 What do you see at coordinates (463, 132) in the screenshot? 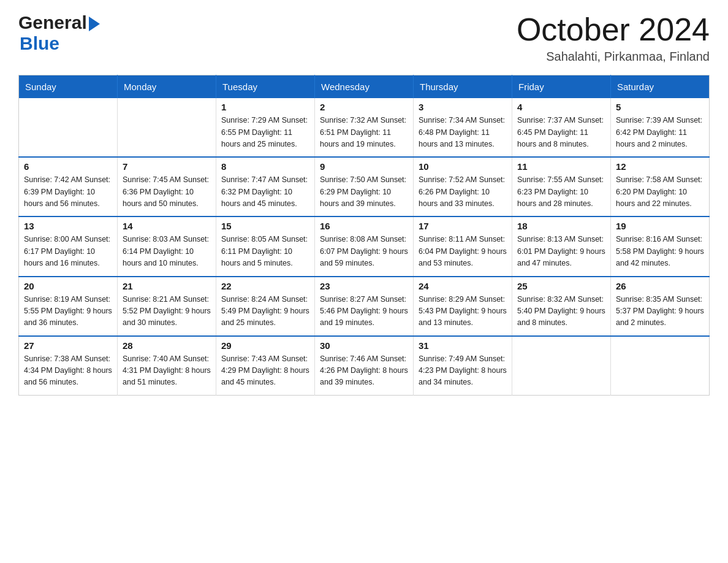
I see `day-info-text: Sunrise: 7:34 AM Sunset: 6:48 PM Dayligh…` at bounding box center [463, 132].